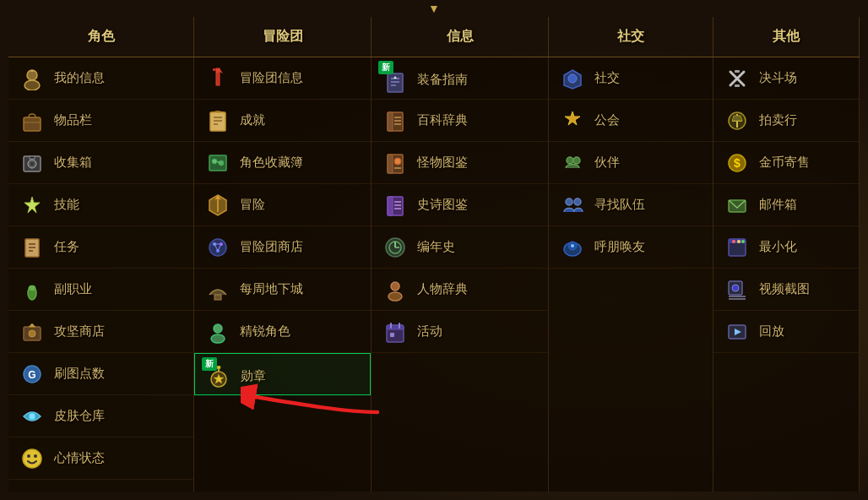 The image size is (868, 500). I want to click on monster-label: 怪物图鉴, so click(442, 162).